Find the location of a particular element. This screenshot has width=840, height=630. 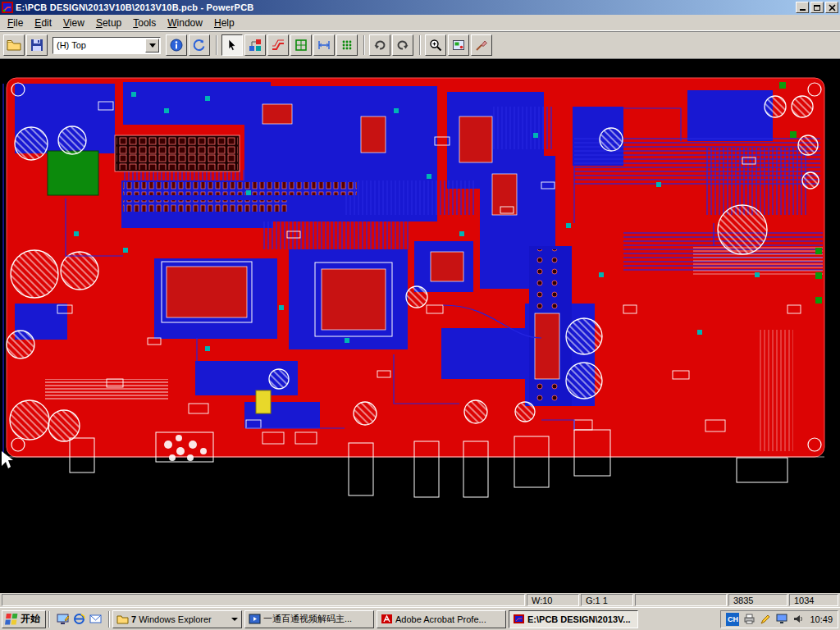

undo-button is located at coordinates (380, 45).